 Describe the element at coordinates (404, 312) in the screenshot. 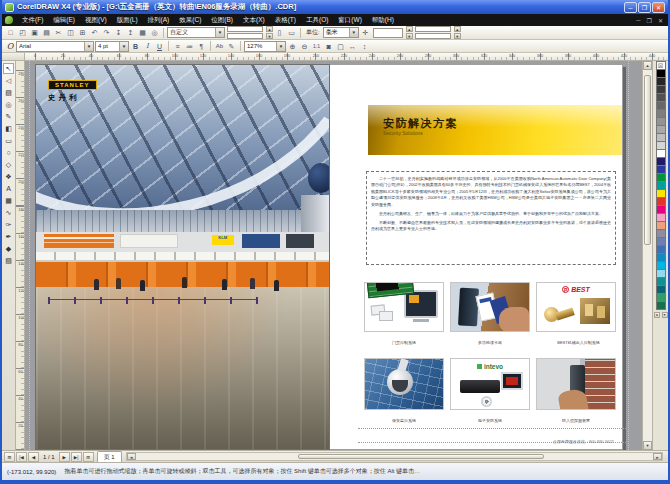

I see `product-cell-access-control: 门禁控制系统` at that location.